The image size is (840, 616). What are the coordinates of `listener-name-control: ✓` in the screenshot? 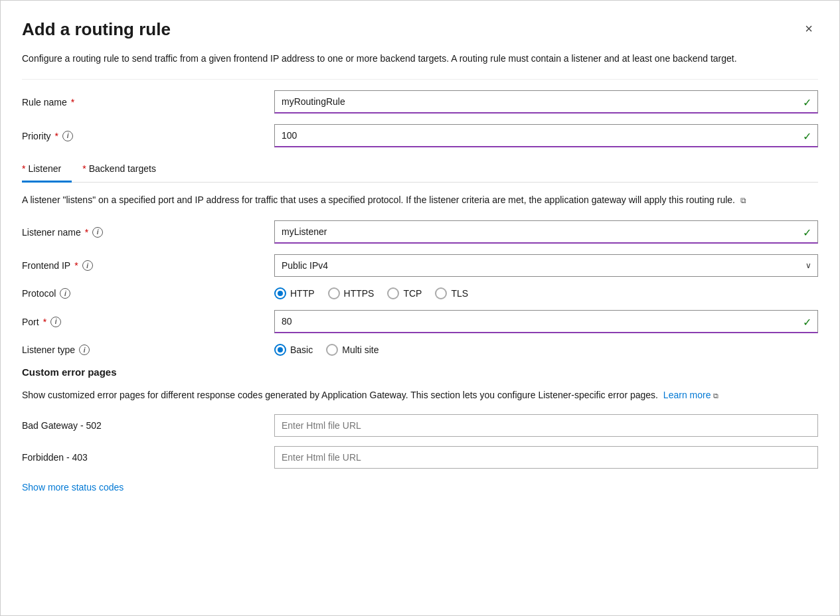 It's located at (546, 232).